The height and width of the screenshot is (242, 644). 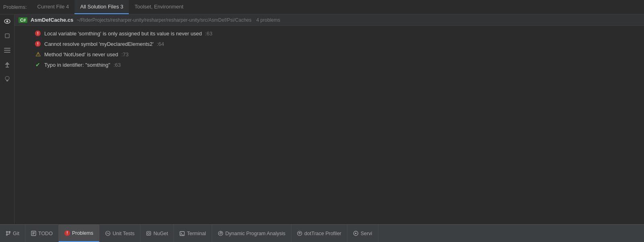 I want to click on problem-item: ⚠ Method 'NotUsed' is never used :73, so click(x=329, y=54).